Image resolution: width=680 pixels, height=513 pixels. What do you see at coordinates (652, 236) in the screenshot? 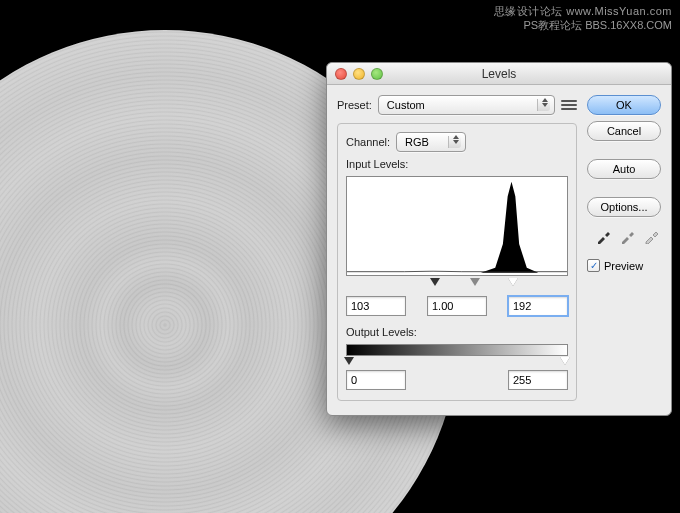
I see `white-eyedropper-icon` at bounding box center [652, 236].